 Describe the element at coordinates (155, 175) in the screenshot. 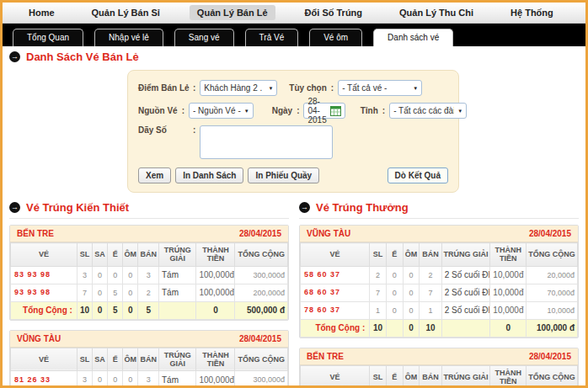

I see `xem-button: Xem` at that location.